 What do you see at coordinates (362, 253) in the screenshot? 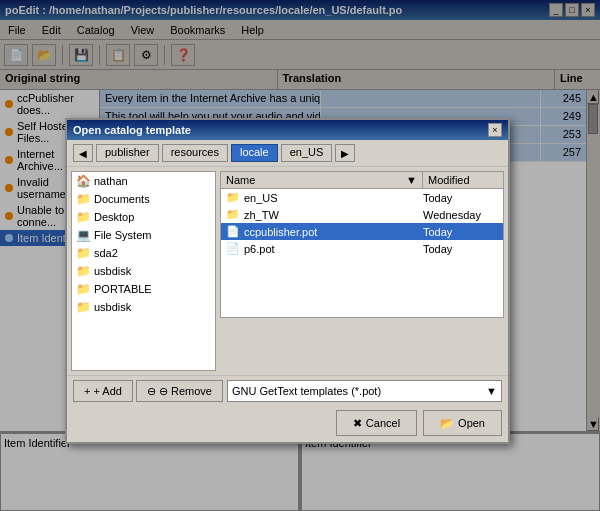
I see `file-list: 📁 en_US Today 📁 zh_TW Wednesday 📄 ccpubl…` at bounding box center [362, 253].